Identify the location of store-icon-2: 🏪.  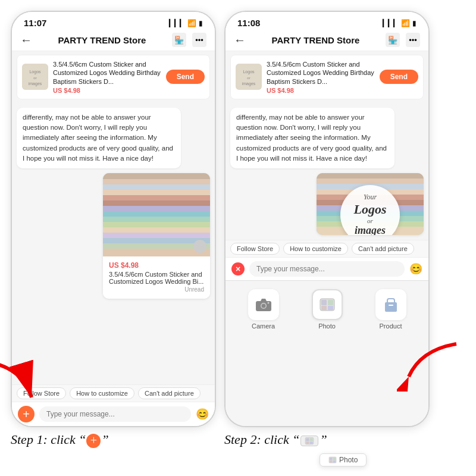
(393, 40).